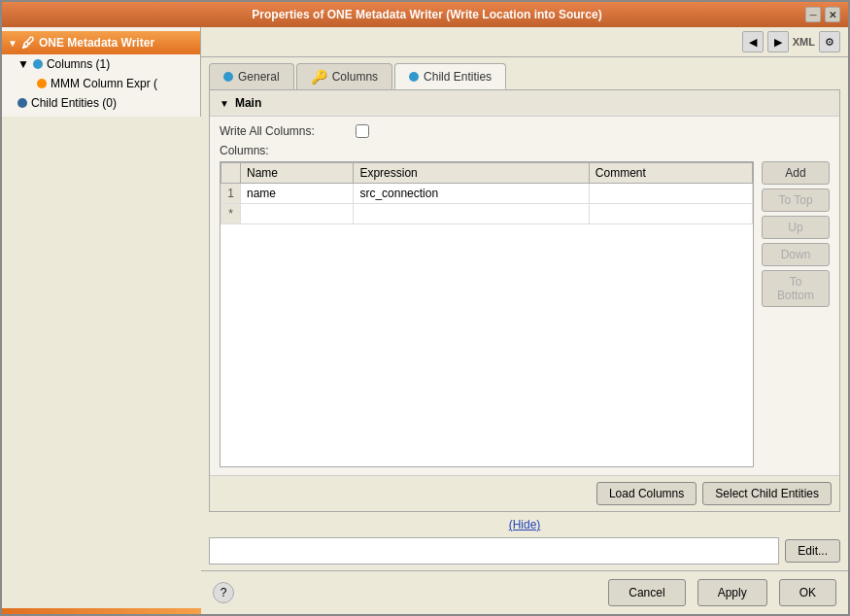 This screenshot has width=850, height=616. Describe the element at coordinates (487, 193) in the screenshot. I see `columns-table: Name Expression Comment 1 name` at that location.